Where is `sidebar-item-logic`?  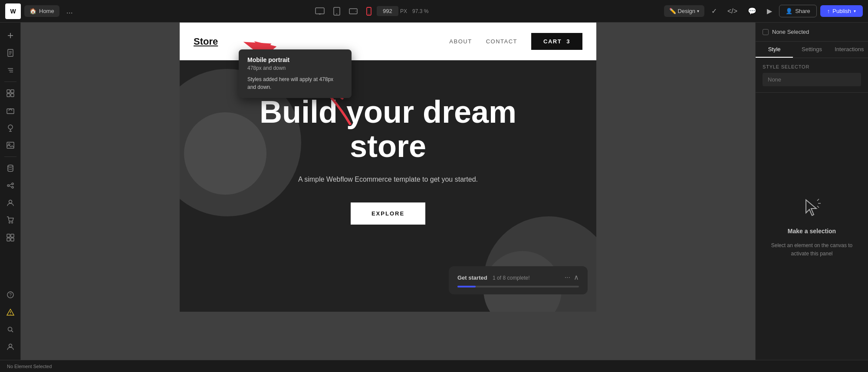
sidebar-item-logic is located at coordinates (10, 186).